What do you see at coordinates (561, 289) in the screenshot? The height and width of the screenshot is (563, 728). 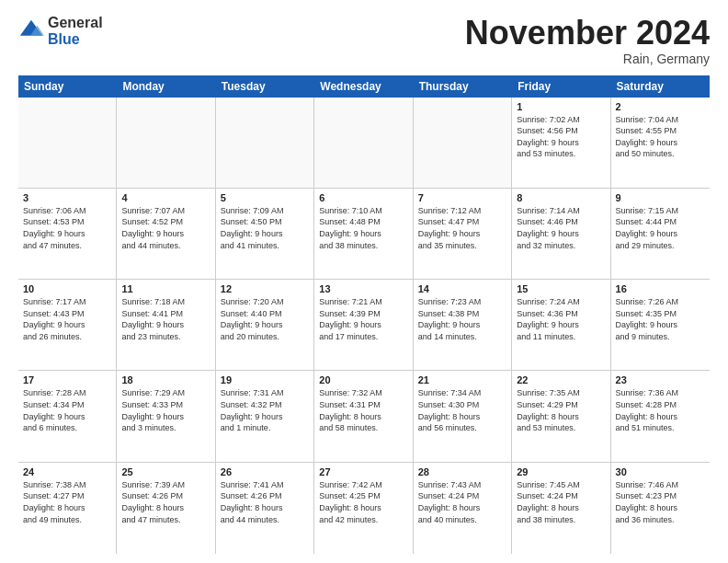 I see `day-number-15: 15` at bounding box center [561, 289].